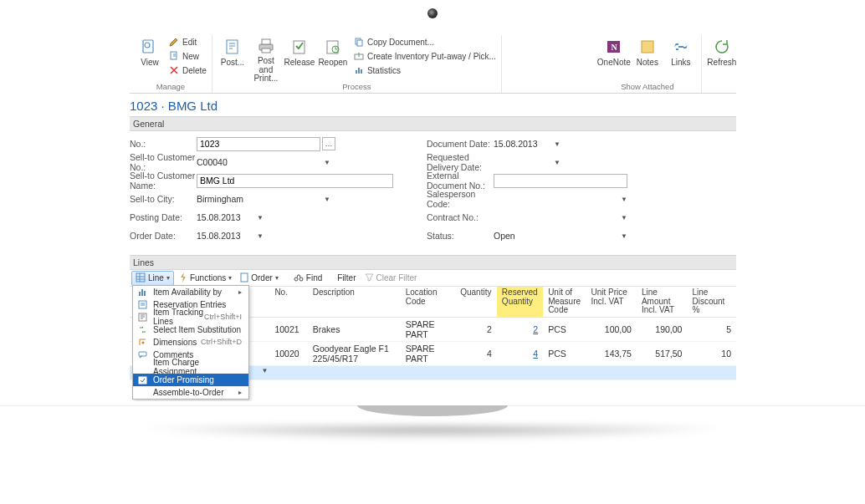 The image size is (865, 504). Describe the element at coordinates (152, 278) in the screenshot. I see `line-menu-button: Line ▾ Item Availability by▸ Reservation…` at that location.